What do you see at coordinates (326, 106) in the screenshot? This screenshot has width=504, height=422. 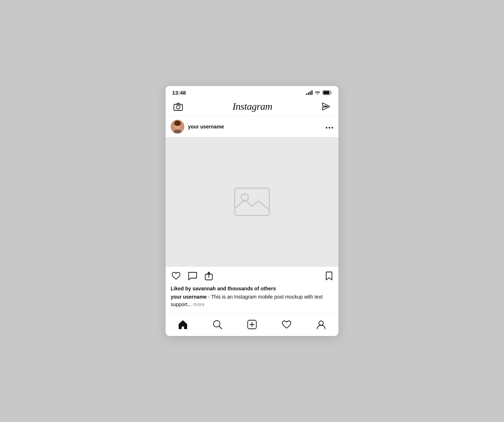 I see `direct-message-button` at bounding box center [326, 106].